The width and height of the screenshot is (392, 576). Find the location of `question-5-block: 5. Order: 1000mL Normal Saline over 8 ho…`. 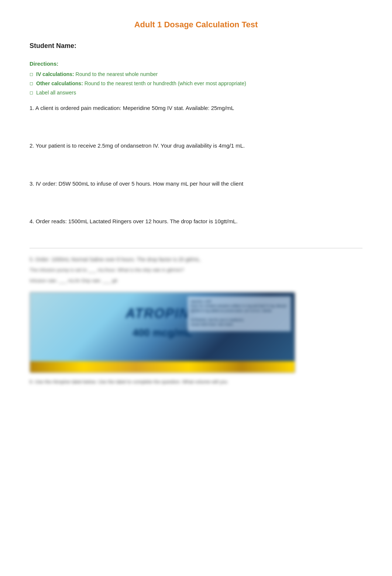

question-5-block: 5. Order: 1000mL Normal Saline over 8 ho… is located at coordinates (196, 270).